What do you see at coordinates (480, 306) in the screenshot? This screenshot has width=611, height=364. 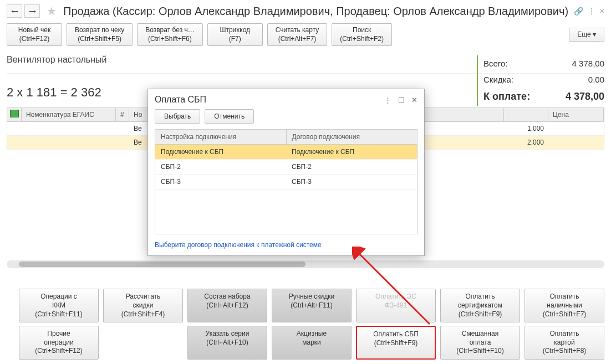 I see `pay-certificate-button: Оплатить сертификатом (Ctrl+Shift+F9)` at bounding box center [480, 306].